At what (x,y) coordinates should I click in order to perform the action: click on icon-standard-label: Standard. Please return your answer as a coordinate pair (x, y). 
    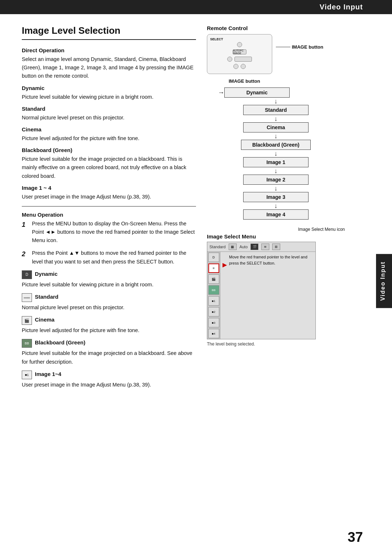
    Looking at the image, I should click on (46, 297).